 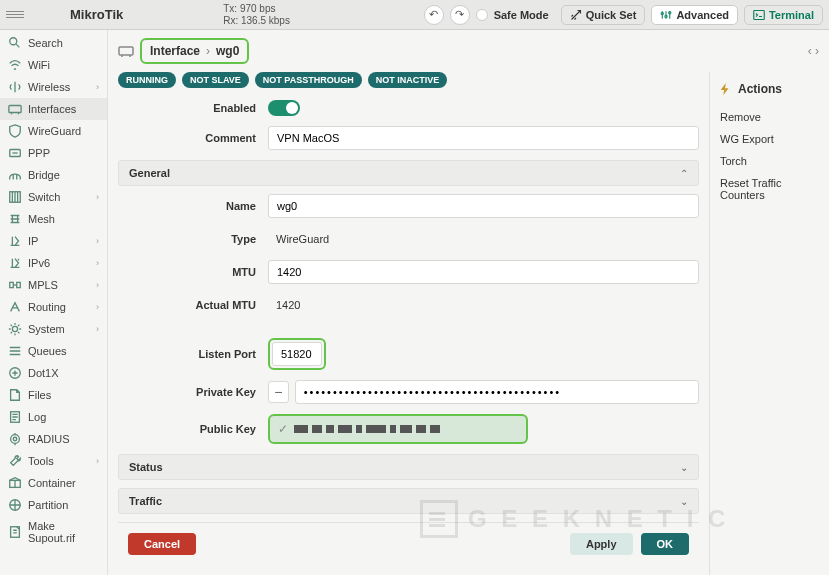 I want to click on sidebar-item-bridge: Bridge, so click(x=54, y=175).